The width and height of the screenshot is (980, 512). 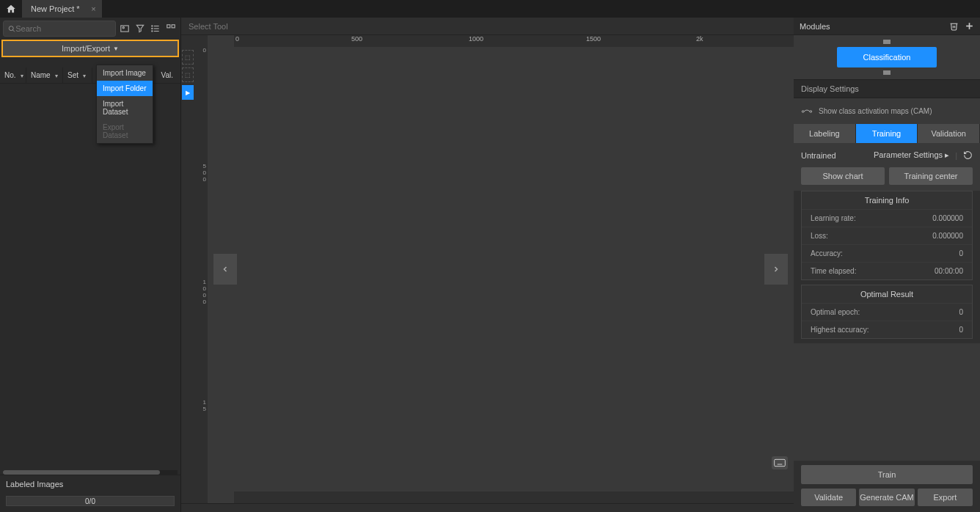 What do you see at coordinates (970, 26) in the screenshot?
I see `plus-icon` at bounding box center [970, 26].